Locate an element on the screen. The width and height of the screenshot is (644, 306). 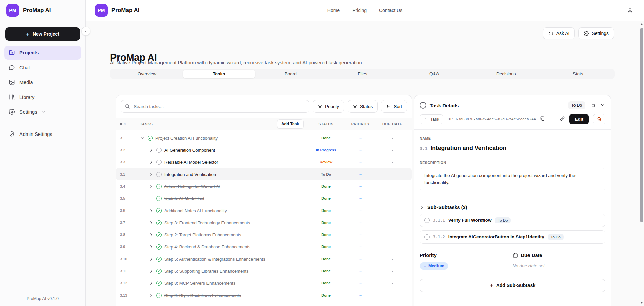
task-row: 3.9Step 4: Backend & Database Enhancemen… is located at coordinates (264, 247).